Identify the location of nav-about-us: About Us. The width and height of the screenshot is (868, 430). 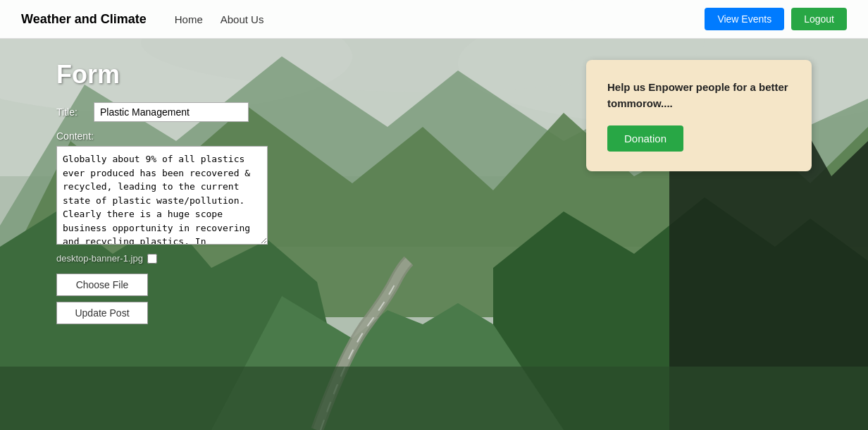
(242, 20).